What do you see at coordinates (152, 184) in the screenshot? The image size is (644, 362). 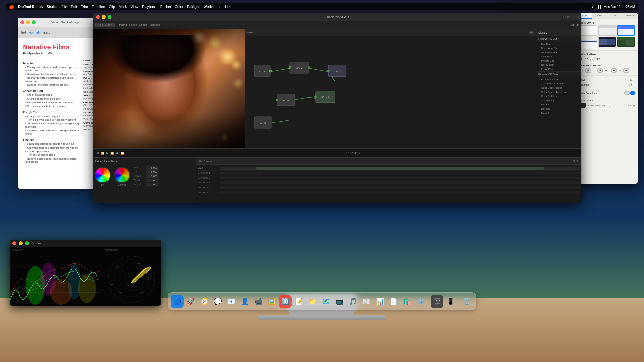 I see `height-value: 1.000` at bounding box center [152, 184].